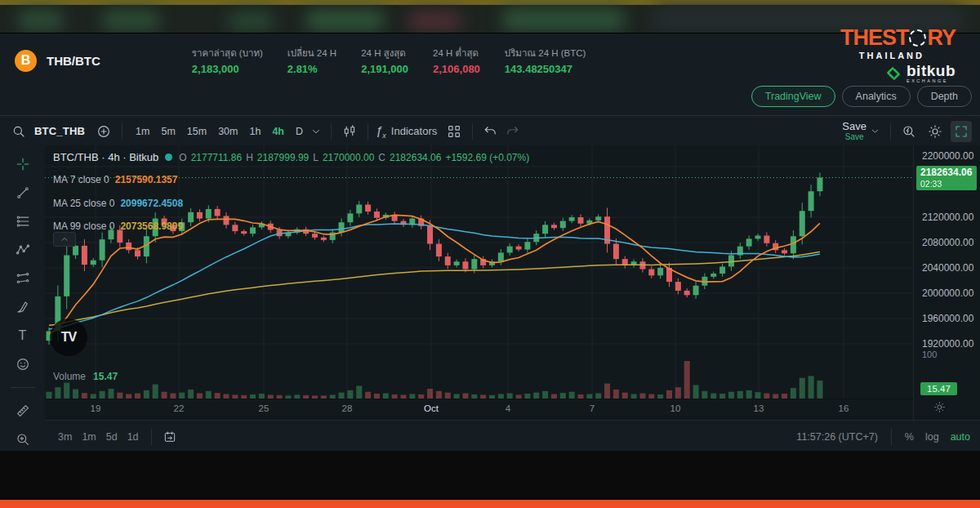 The image size is (980, 508). Describe the element at coordinates (893, 74) in the screenshot. I see `bitkub-icon` at that location.